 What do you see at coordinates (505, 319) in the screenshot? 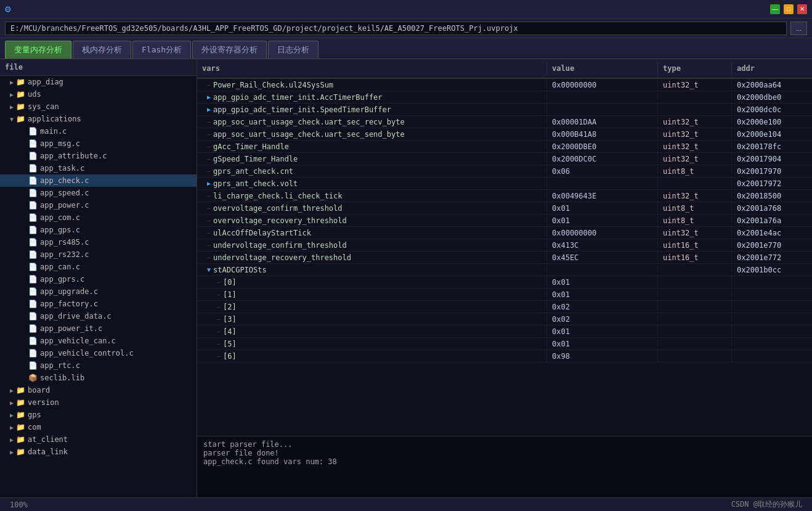
I see `table-row: — [3] 0x02` at bounding box center [505, 319].